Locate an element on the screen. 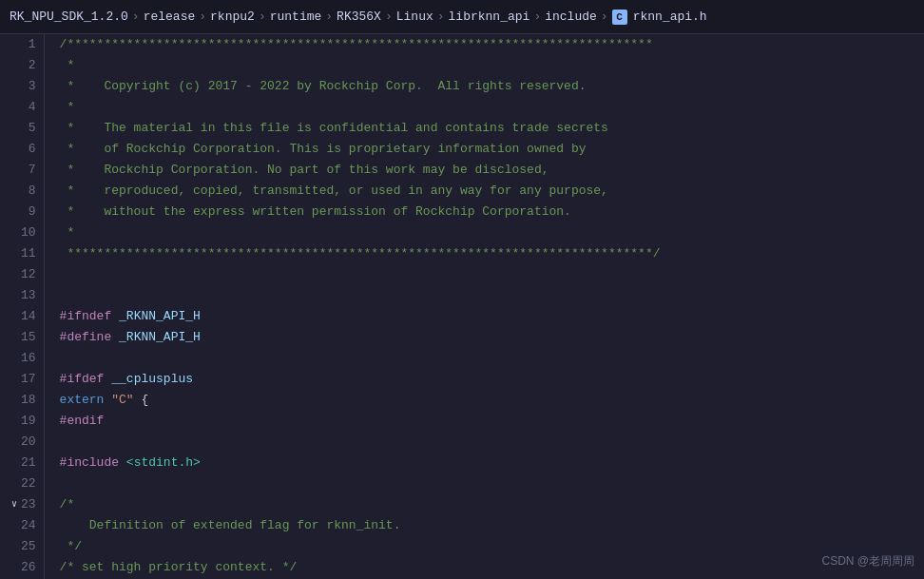 The height and width of the screenshot is (579, 924). line-num-13: 13 is located at coordinates (22, 296).